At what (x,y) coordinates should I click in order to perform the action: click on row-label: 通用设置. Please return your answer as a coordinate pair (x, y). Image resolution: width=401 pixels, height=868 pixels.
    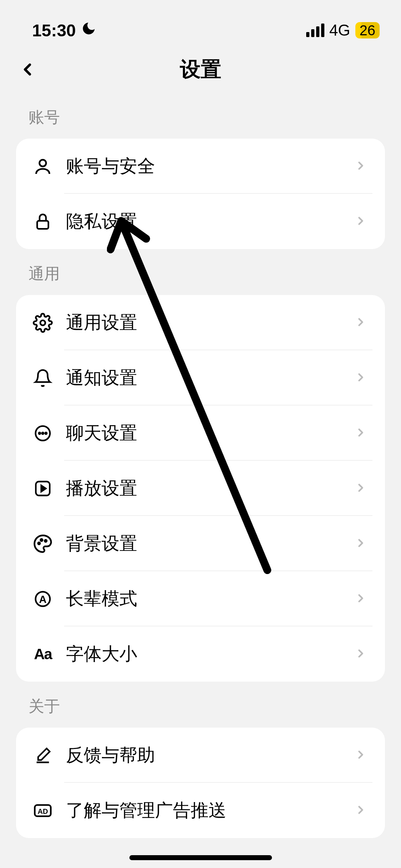
    Looking at the image, I should click on (210, 323).